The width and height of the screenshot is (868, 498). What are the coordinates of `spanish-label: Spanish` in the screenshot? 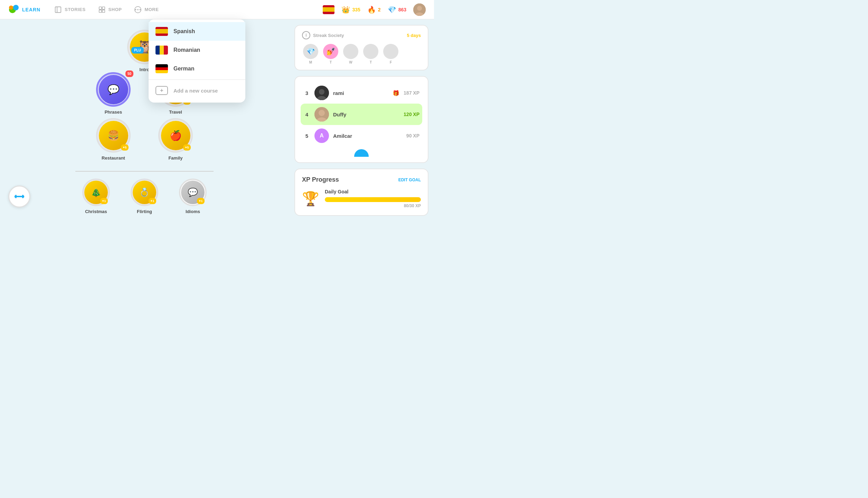 It's located at (184, 31).